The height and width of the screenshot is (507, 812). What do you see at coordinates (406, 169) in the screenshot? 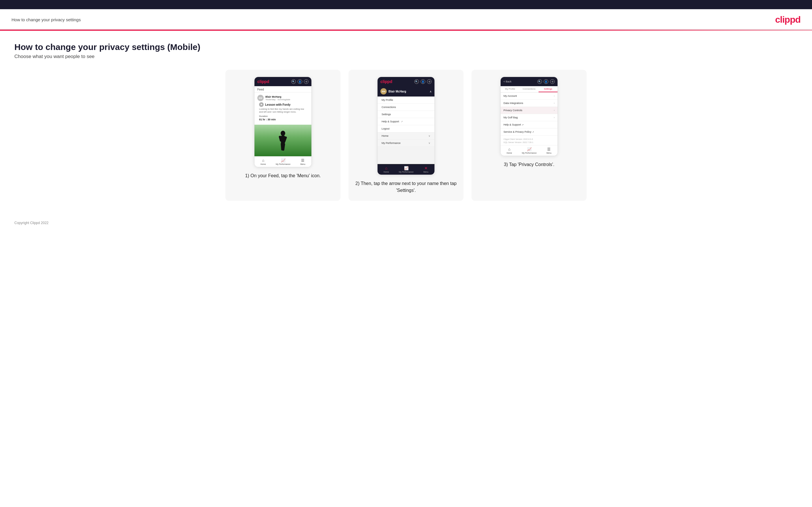
I see `phone-2-bottom-nav: ⌂ Home 📈 My Performance ✕ Menu` at bounding box center [406, 169].